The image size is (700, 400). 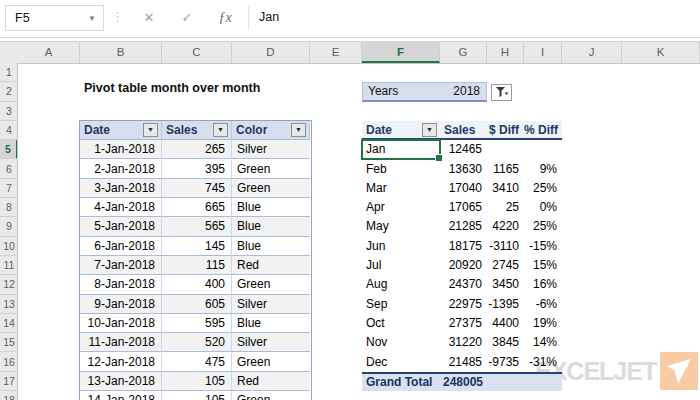 I want to click on sheet-title: Pivot table month over month, so click(x=172, y=88).